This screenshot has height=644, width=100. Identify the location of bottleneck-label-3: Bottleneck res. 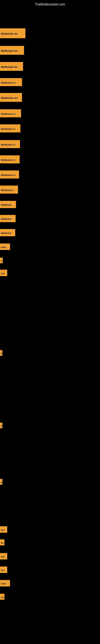
(11, 66).